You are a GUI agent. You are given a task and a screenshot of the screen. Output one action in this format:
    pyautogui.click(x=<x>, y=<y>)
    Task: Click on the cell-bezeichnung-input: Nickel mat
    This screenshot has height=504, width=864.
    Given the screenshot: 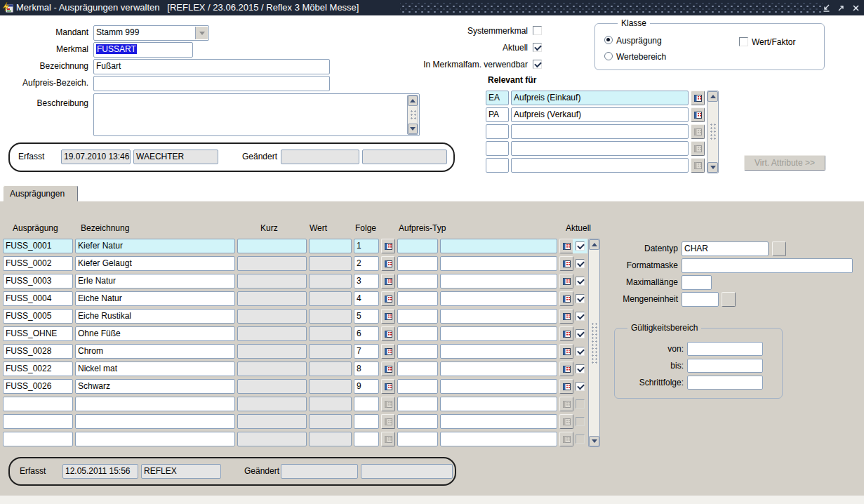 What is the action you would take?
    pyautogui.click(x=155, y=369)
    